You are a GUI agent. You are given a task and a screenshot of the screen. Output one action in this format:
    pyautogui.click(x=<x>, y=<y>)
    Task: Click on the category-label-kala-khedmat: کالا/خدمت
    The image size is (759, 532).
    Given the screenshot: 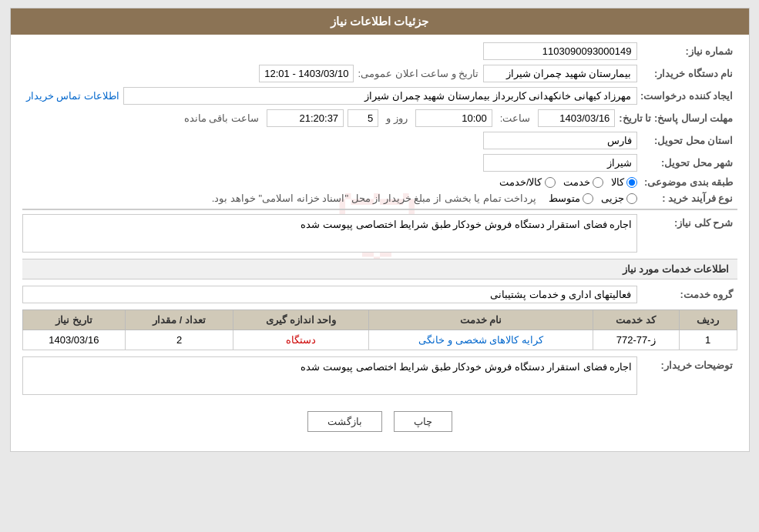 What is the action you would take?
    pyautogui.click(x=521, y=182)
    